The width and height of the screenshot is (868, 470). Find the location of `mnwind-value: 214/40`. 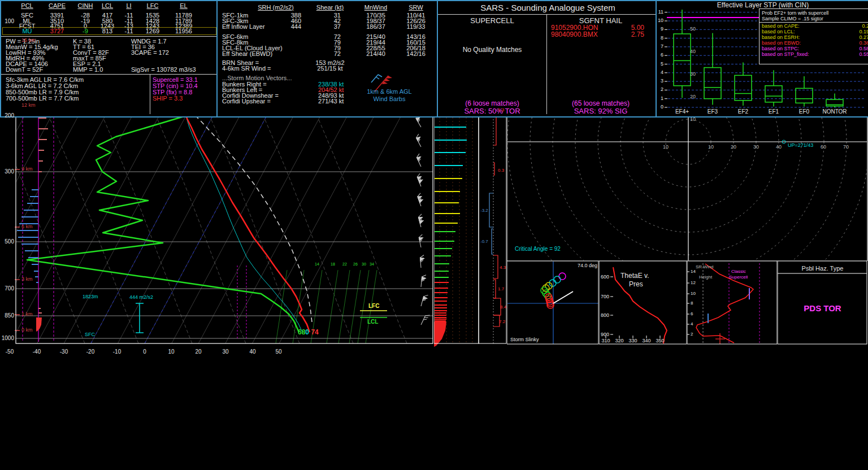

mnwind-value: 214/40 is located at coordinates (376, 54).